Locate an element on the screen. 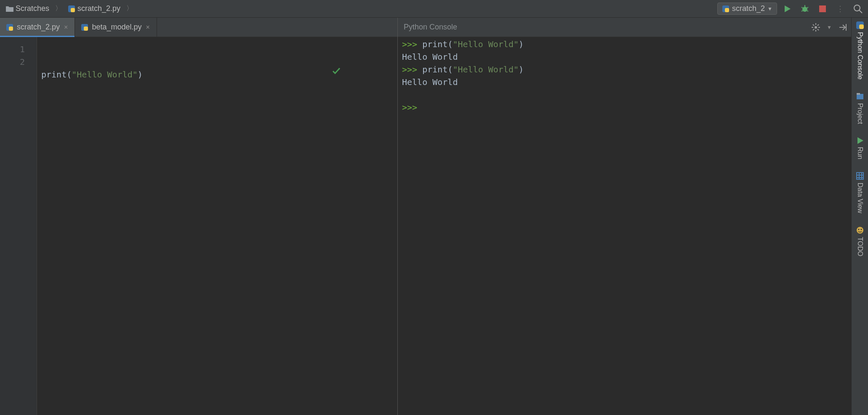 The width and height of the screenshot is (868, 415). gutter-line: 1 is located at coordinates (13, 49).